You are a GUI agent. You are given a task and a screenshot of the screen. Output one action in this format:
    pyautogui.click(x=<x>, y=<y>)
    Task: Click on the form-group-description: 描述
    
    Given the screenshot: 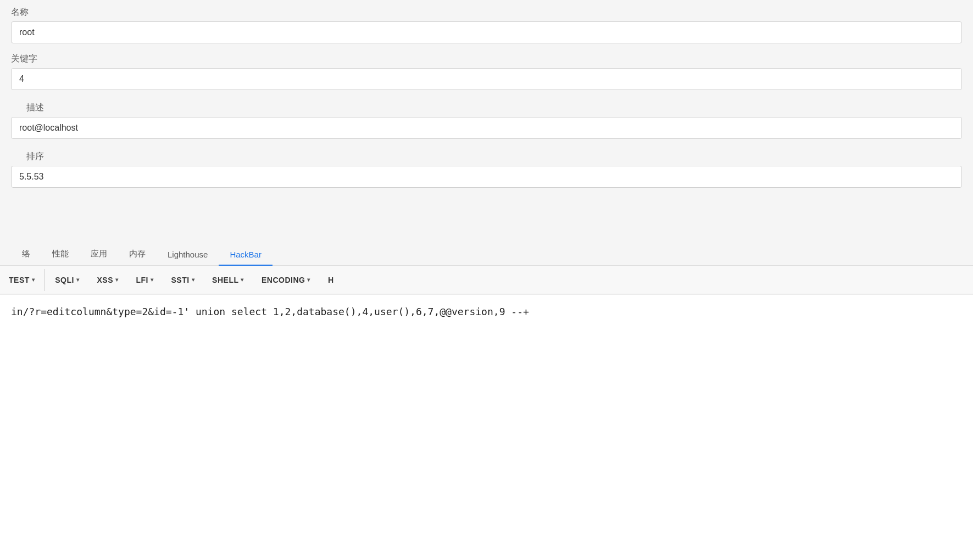 What is the action you would take?
    pyautogui.click(x=487, y=114)
    